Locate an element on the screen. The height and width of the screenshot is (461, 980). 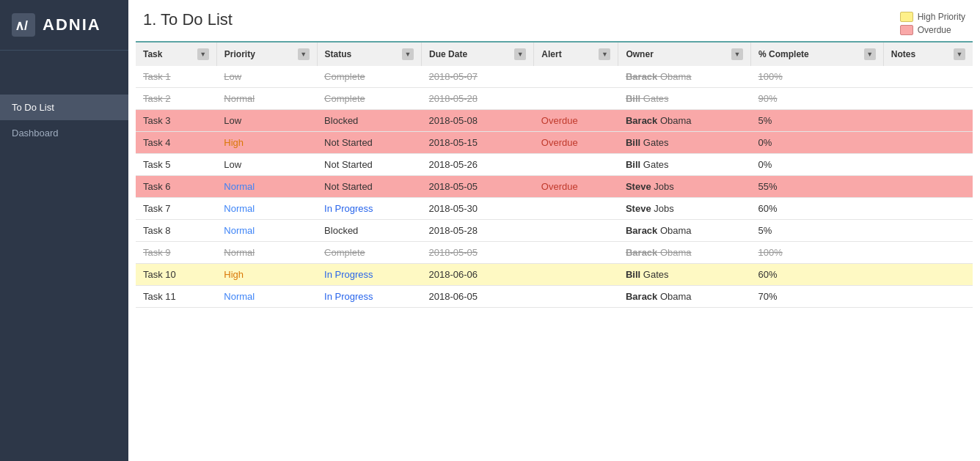
col-task: Task ▼ is located at coordinates (176, 54).